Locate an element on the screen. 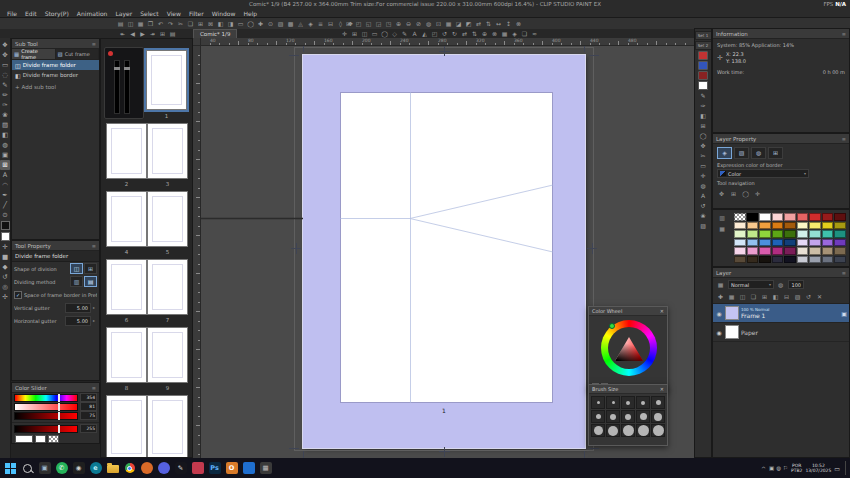 This screenshot has width=850, height=478. view-icon: ▭ is located at coordinates (374, 34).